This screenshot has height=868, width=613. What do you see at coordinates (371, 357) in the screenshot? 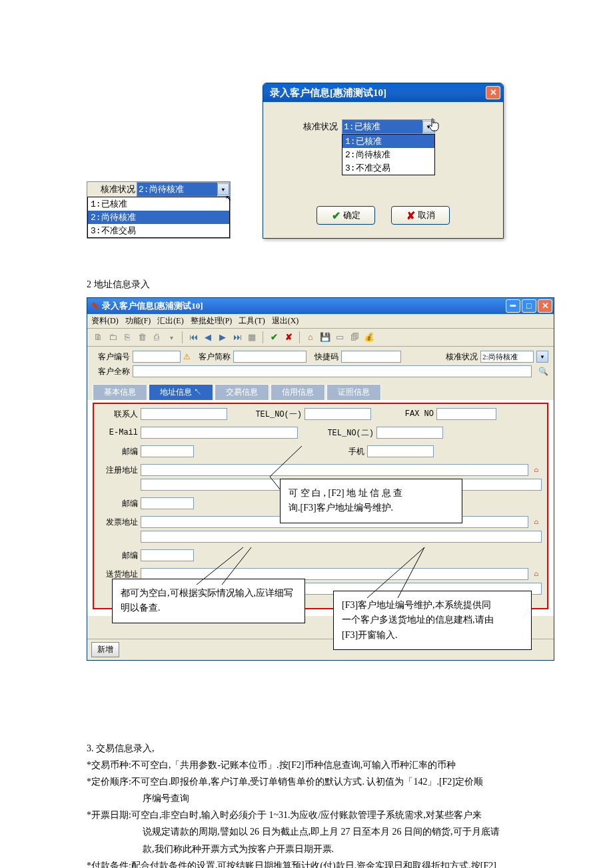
I see `quick-code-input` at bounding box center [371, 357].